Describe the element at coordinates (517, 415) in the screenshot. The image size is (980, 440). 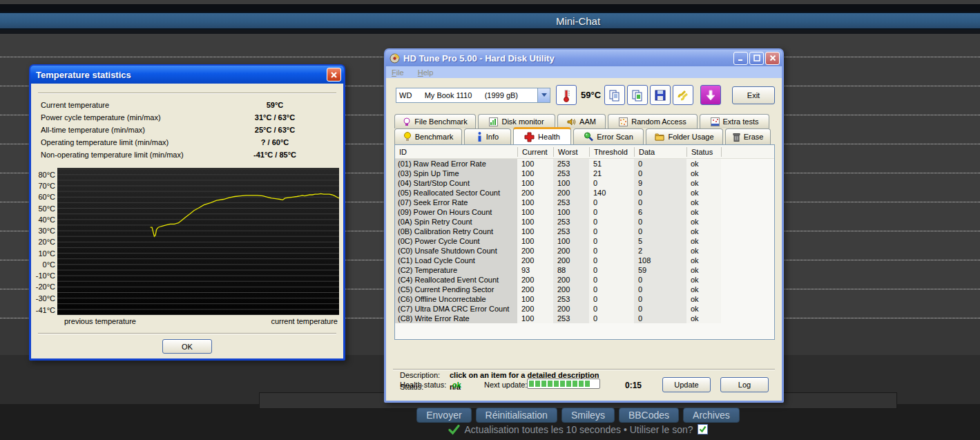
I see `reset-button: Réinitialisation` at that location.